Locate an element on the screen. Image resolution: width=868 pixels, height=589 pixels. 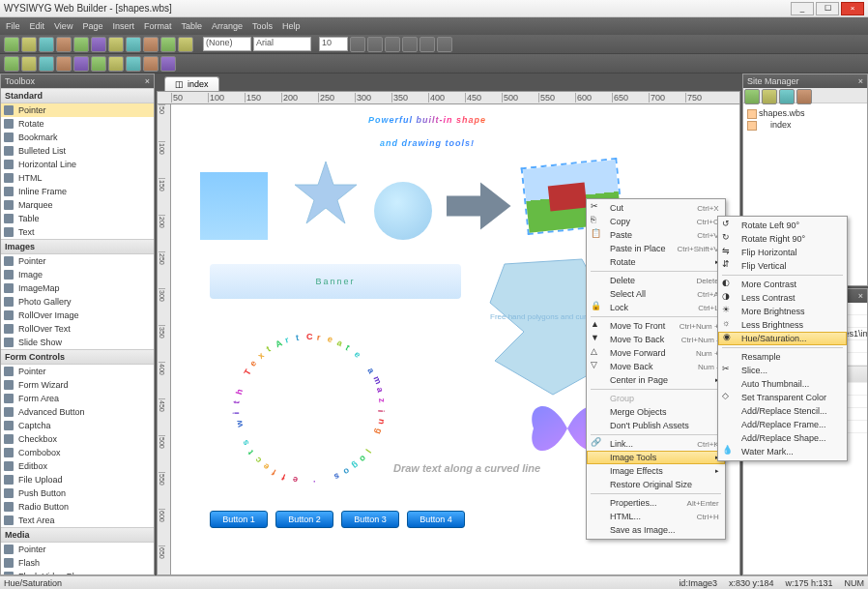
toolbox-category: Standard is located at coordinates (77, 96).